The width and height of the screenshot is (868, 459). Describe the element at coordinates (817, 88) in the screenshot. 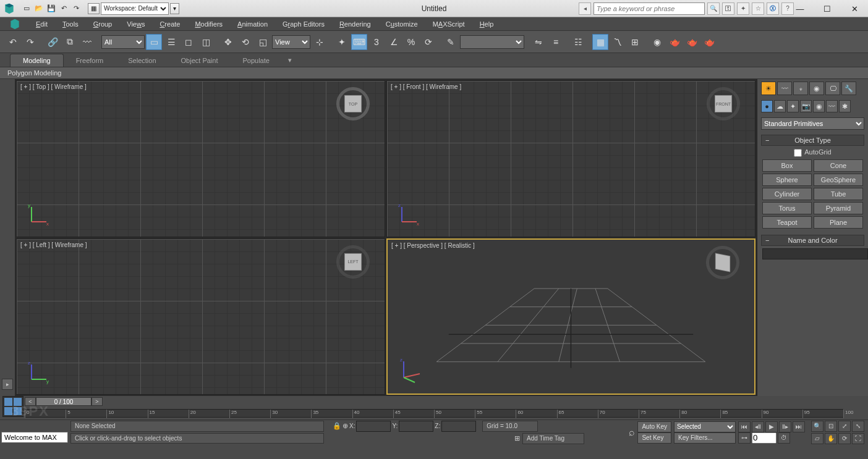

I see `motion-tab-icon: ◉` at that location.